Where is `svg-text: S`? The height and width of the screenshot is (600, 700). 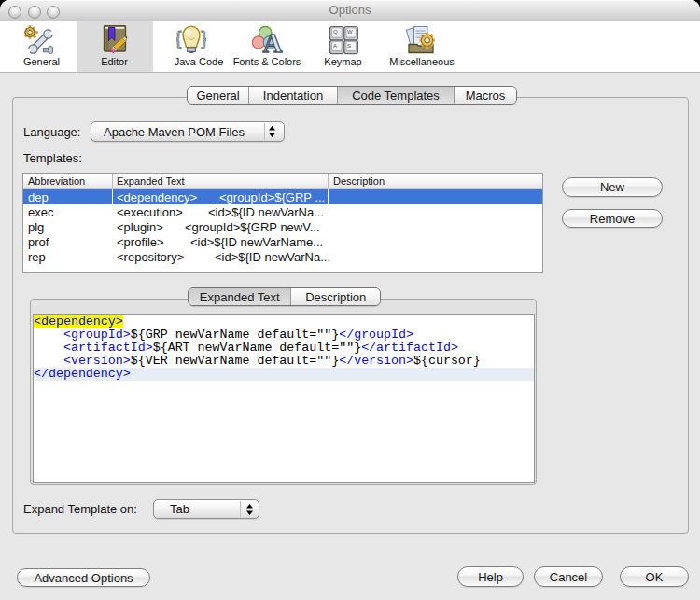
svg-text: S is located at coordinates (349, 46).